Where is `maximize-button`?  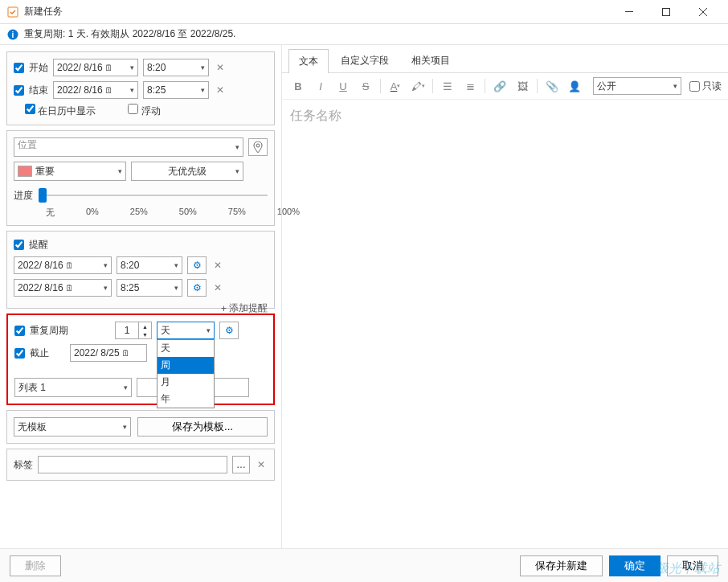
maximize-button is located at coordinates (666, 12).